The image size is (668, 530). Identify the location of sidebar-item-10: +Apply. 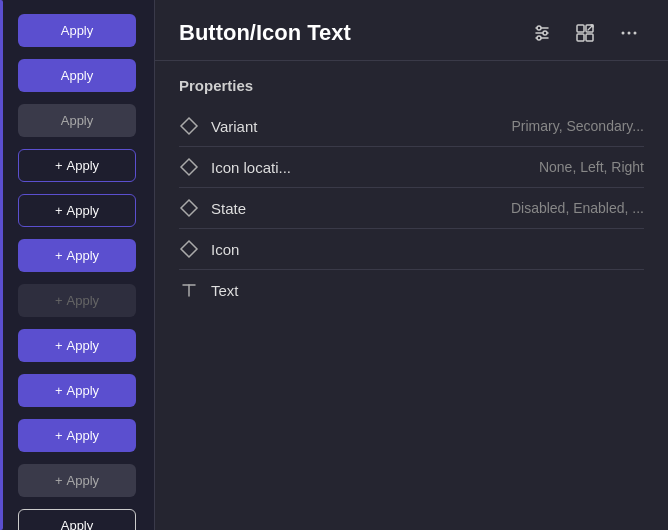
(77, 480).